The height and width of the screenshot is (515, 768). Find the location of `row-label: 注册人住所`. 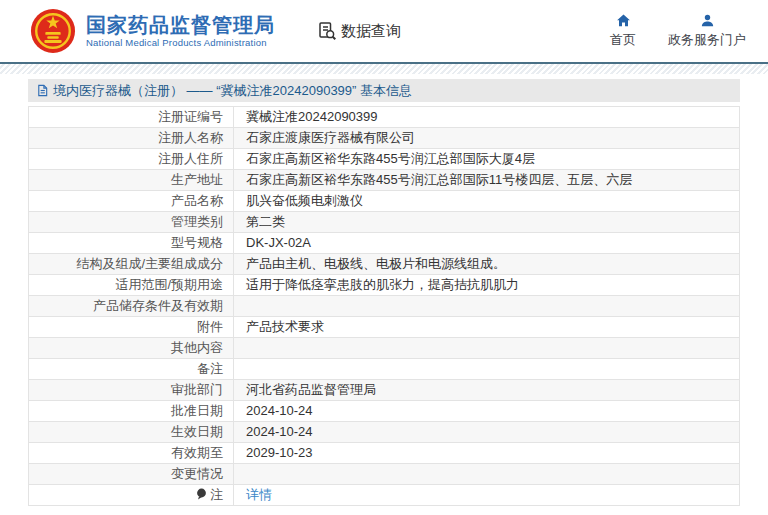

row-label: 注册人住所 is located at coordinates (132, 160).